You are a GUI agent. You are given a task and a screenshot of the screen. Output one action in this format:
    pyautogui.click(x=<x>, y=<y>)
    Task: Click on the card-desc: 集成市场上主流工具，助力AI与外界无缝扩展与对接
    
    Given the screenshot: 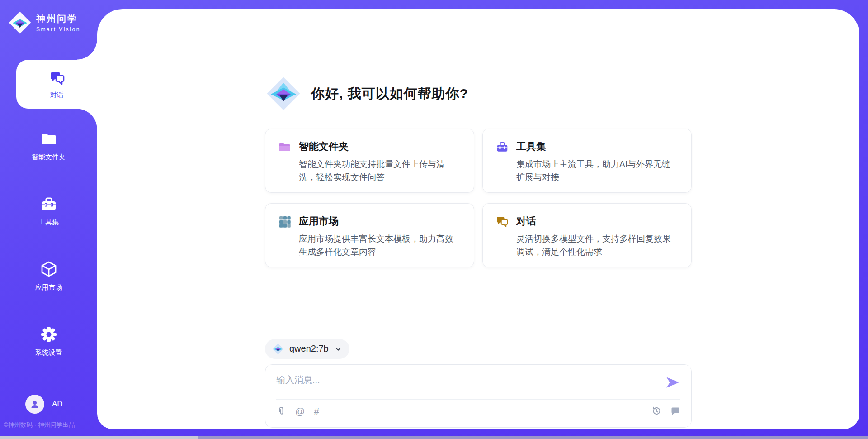 What is the action you would take?
    pyautogui.click(x=598, y=171)
    